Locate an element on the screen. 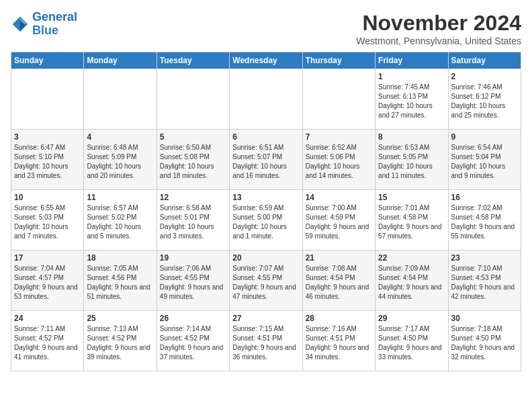 This screenshot has width=532, height=411. calendar-cell: 25Sunrise: 7:13 AM Sunset: 4:52 PM Dayli… is located at coordinates (120, 341).